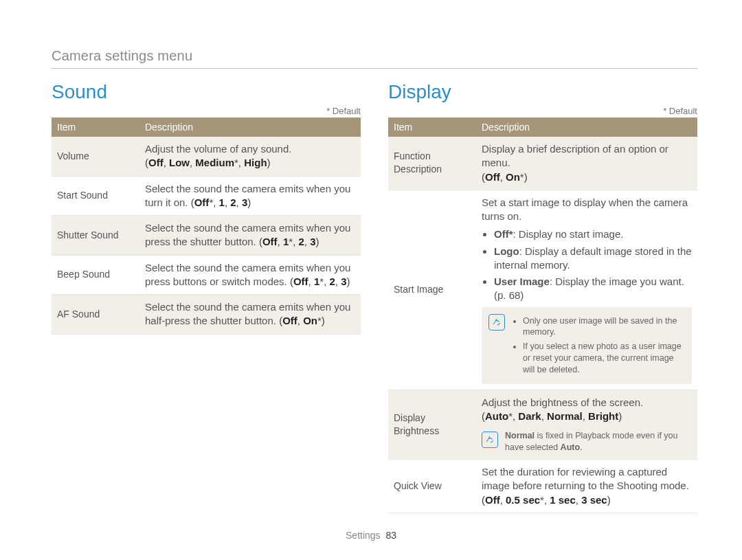 The image size is (742, 560). I want to click on item-label: Display Brightness, so click(432, 425).